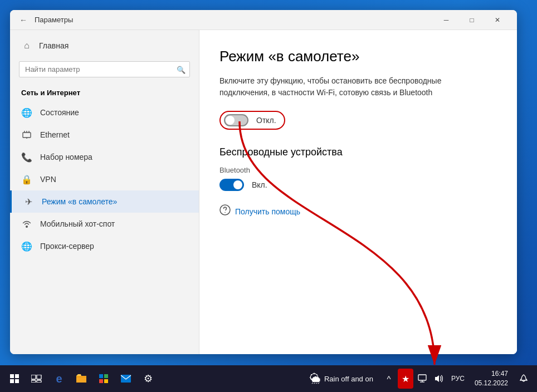 Image resolution: width=537 pixels, height=392 pixels. Describe the element at coordinates (27, 157) in the screenshot. I see `dialup-icon: 📞` at that location.